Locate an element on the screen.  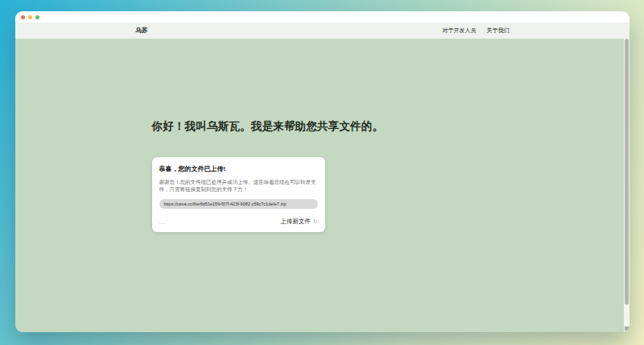
site-navbar: 乌苏 对于开发人员 关于我们 is located at coordinates (322, 31).